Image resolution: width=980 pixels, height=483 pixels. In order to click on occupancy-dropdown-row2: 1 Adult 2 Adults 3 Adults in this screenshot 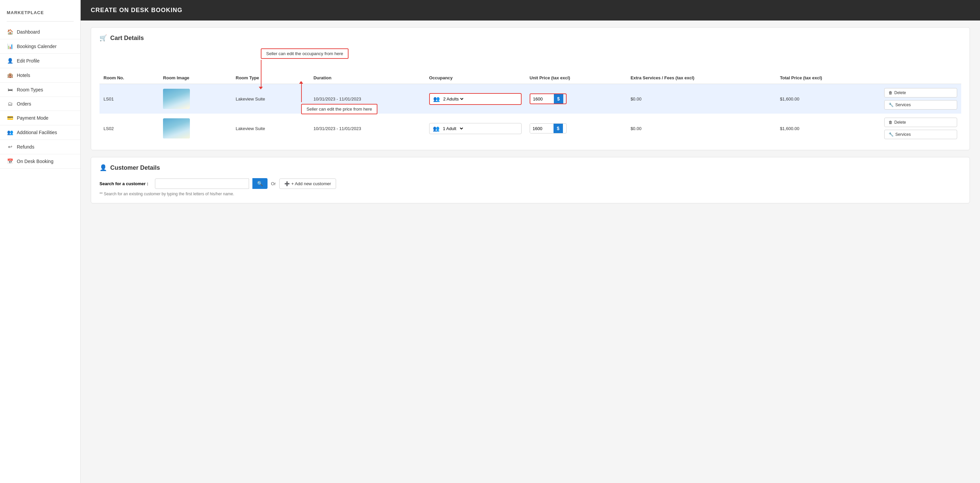, I will do `click(453, 129)`.